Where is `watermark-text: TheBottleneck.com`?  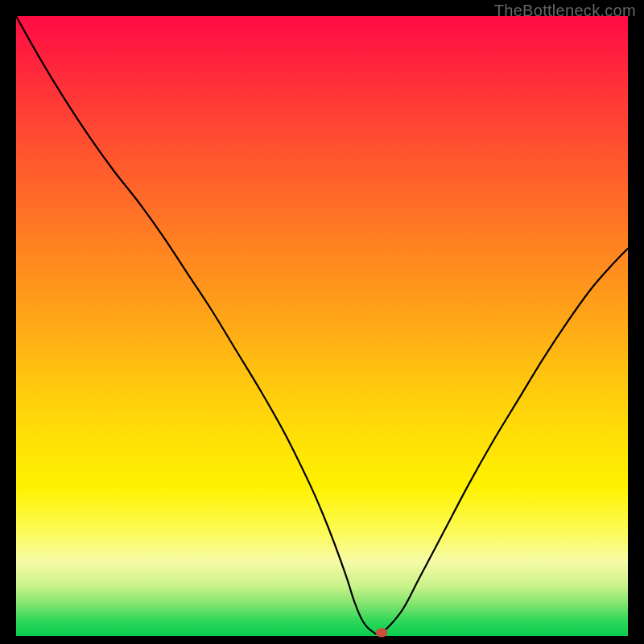 watermark-text: TheBottleneck.com is located at coordinates (565, 11).